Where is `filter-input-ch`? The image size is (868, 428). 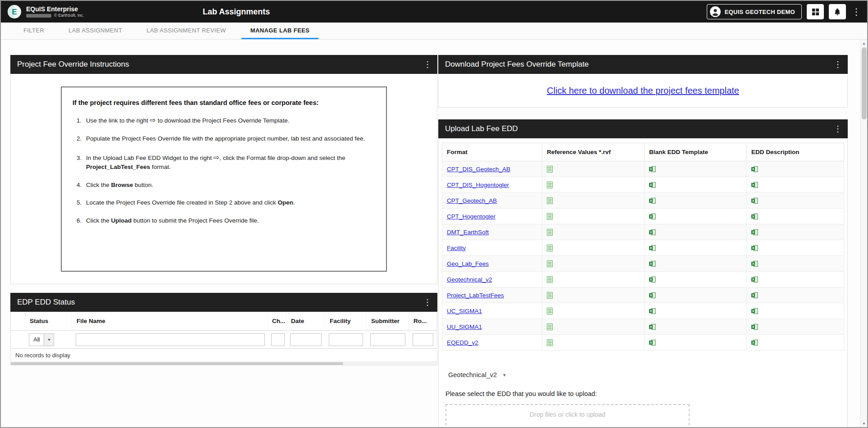
filter-input-ch is located at coordinates (278, 340).